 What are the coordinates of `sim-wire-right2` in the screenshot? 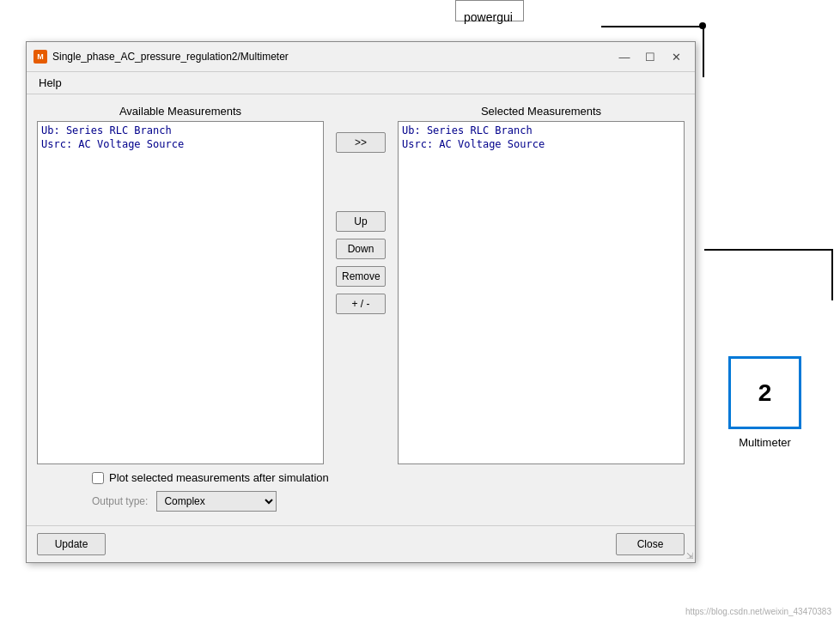 It's located at (769, 250).